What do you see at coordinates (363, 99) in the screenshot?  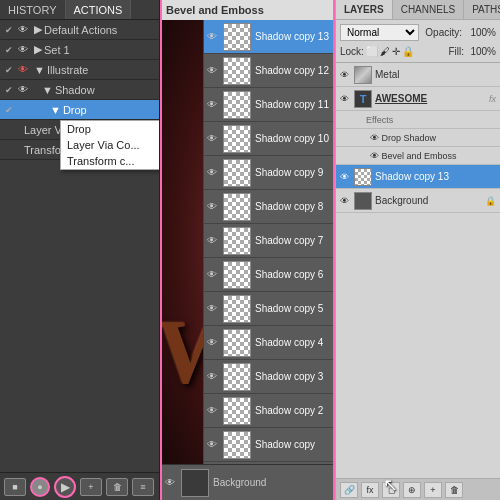 I see `layer-thumbnail: T` at bounding box center [363, 99].